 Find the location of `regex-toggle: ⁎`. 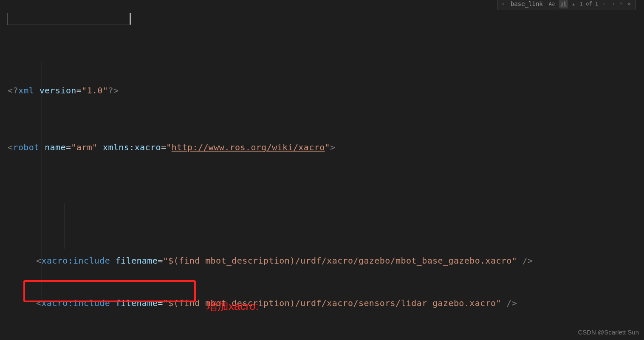

regex-toggle: ⁎ is located at coordinates (573, 4).